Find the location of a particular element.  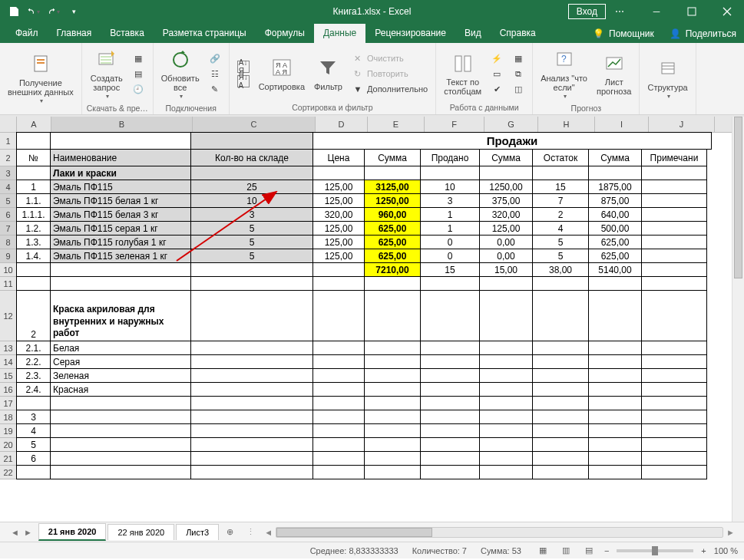

cell-9-F: 0 is located at coordinates (450, 256).